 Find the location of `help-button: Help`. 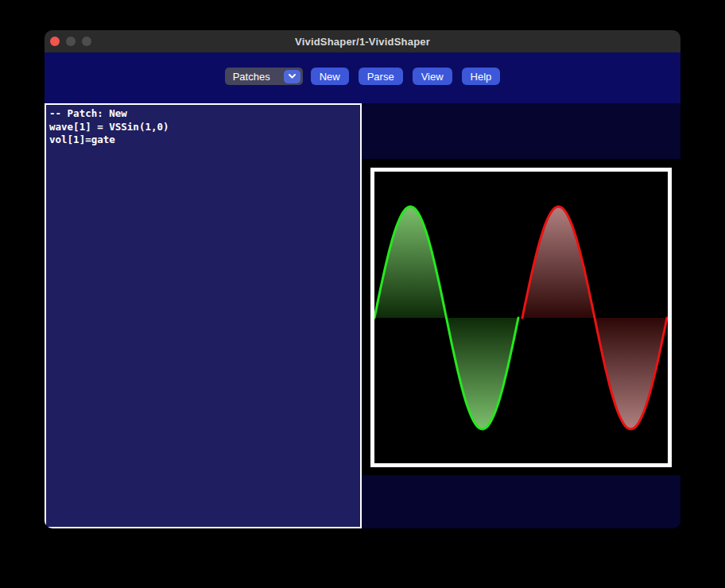

help-button: Help is located at coordinates (482, 76).